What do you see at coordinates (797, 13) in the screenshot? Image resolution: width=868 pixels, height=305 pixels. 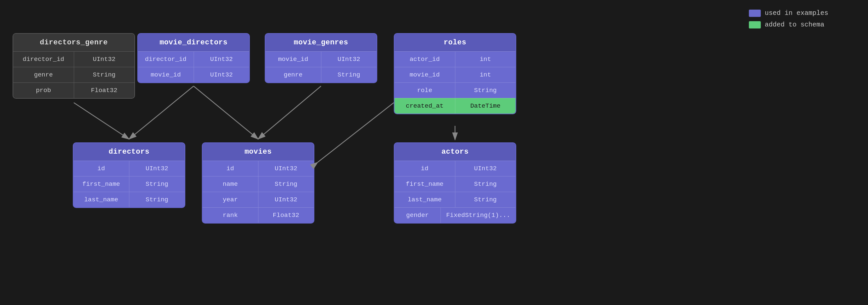 I see `legend-label-blue: used in examples` at bounding box center [797, 13].